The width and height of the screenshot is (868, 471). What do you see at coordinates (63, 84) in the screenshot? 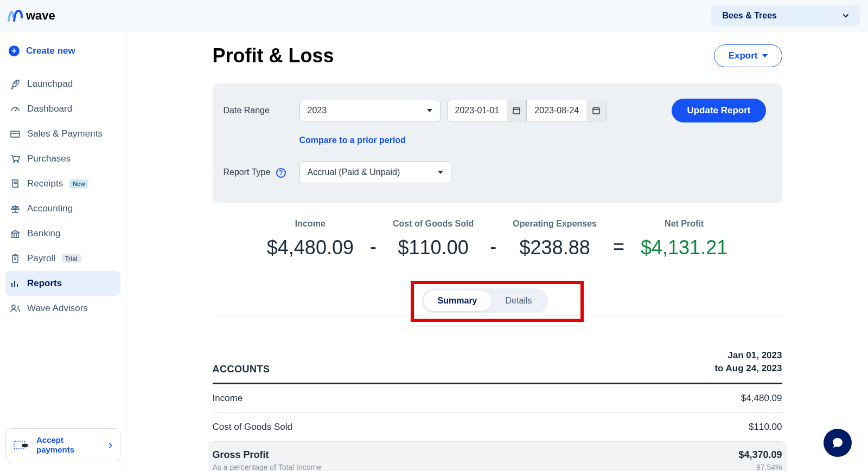
I see `sidebar-item-launchpad: Launchpad` at bounding box center [63, 84].